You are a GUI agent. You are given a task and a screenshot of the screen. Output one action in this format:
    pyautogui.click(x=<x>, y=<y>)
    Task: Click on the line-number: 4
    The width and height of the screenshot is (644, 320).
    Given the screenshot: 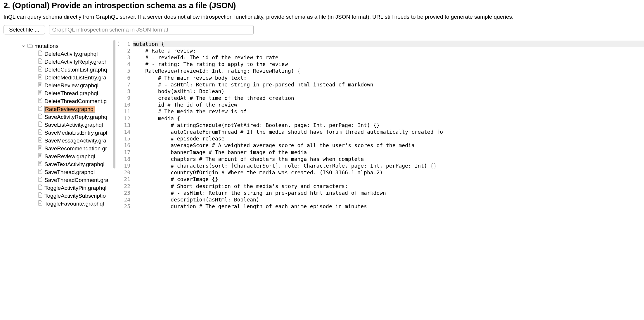 What is the action you would take?
    pyautogui.click(x=125, y=64)
    